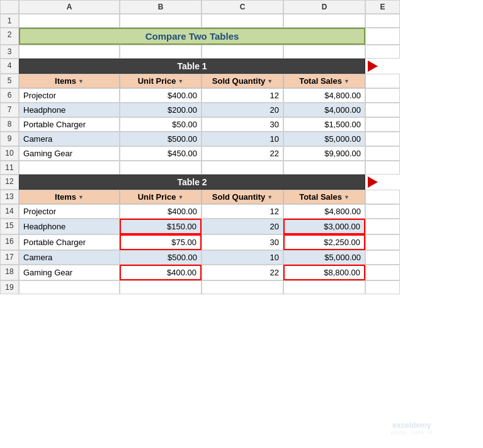 The height and width of the screenshot is (448, 483). What do you see at coordinates (383, 257) in the screenshot?
I see `cell-f17` at bounding box center [383, 257].